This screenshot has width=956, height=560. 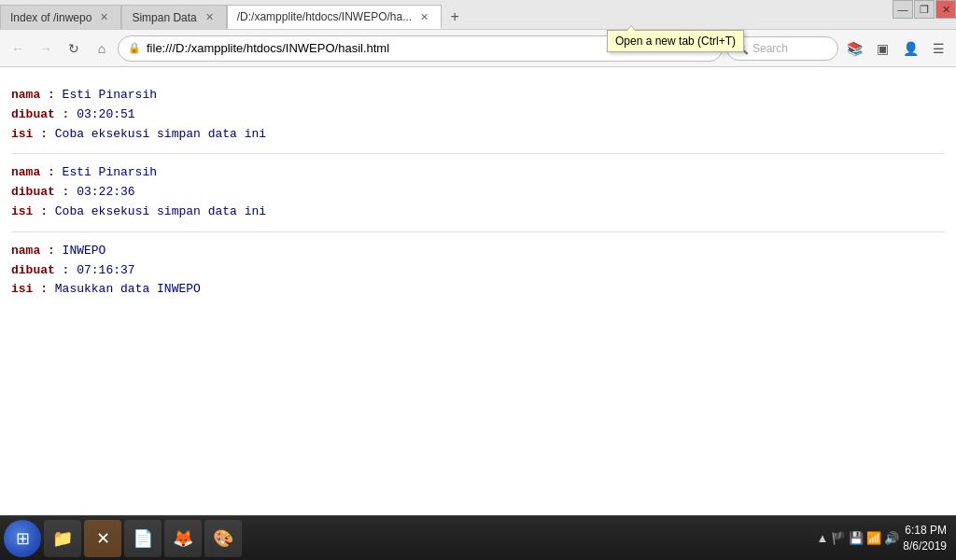 I want to click on tab-3-close: ✕, so click(x=424, y=17).